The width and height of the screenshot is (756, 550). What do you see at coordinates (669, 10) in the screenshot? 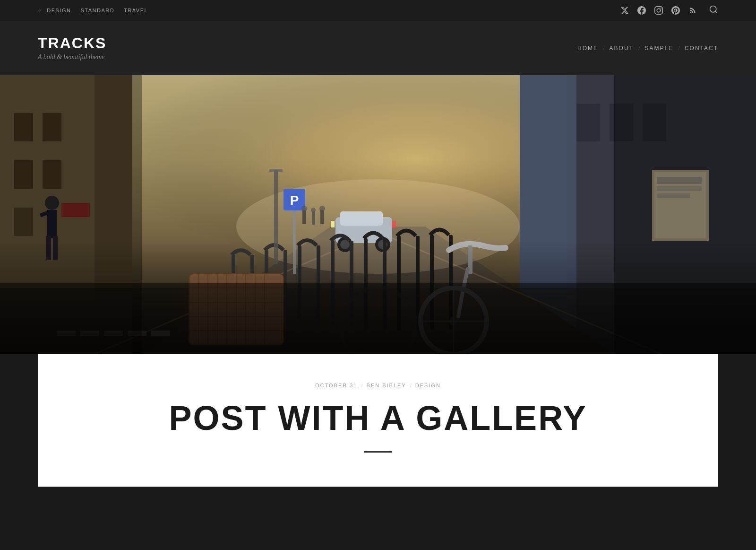
I see `top-bar-right` at bounding box center [669, 10].